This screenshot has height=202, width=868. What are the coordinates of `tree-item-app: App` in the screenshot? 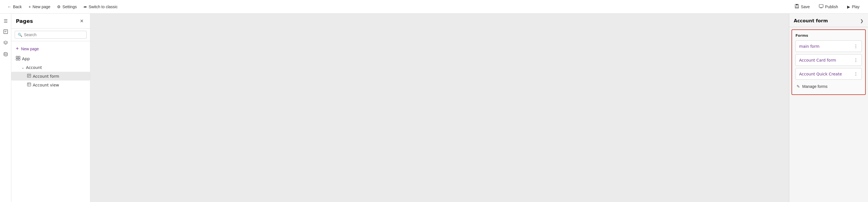 It's located at (51, 59).